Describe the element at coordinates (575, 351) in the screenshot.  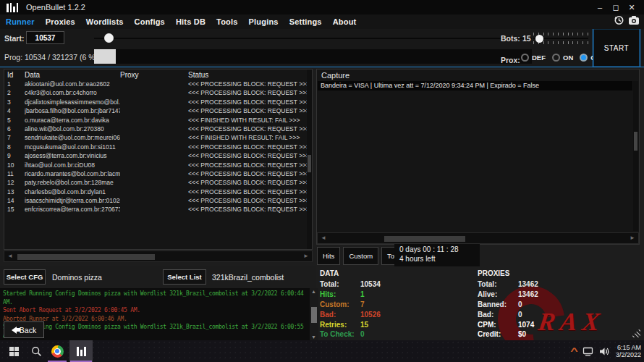
I see `tray-chevron-icon: ^` at that location.